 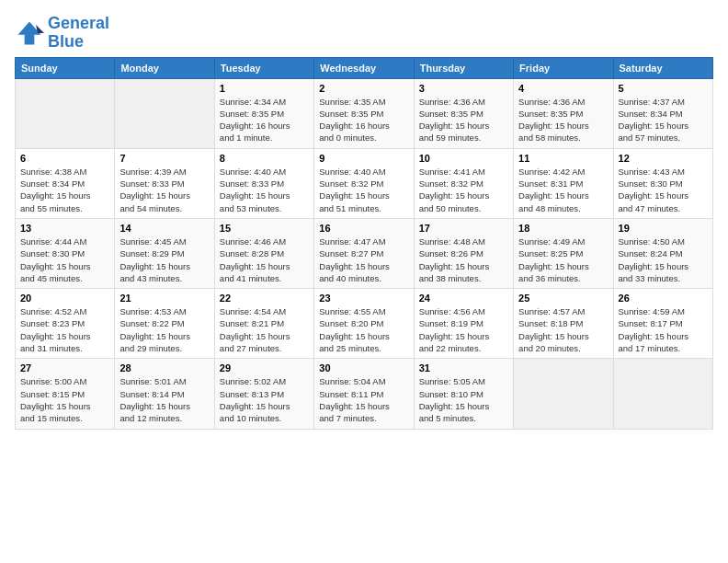 I want to click on logo-icon, so click(x=29, y=33).